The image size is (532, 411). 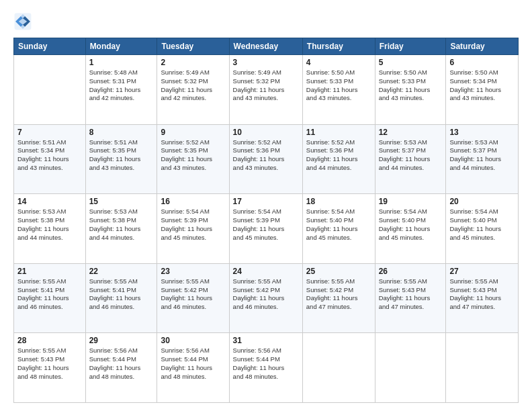 I want to click on day-number: 26, so click(x=411, y=271).